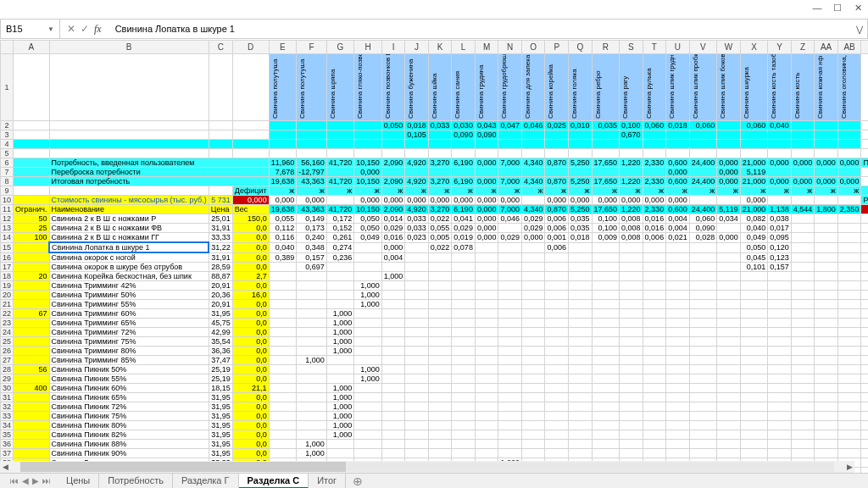 Image resolution: width=868 pixels, height=488 pixels. What do you see at coordinates (251, 47) in the screenshot?
I see `col-header: D` at bounding box center [251, 47].